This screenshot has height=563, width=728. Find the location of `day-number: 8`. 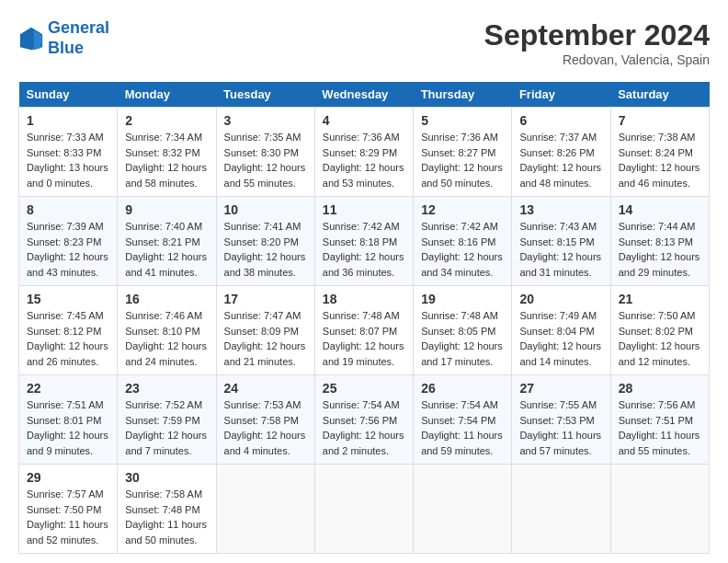

day-number: 8 is located at coordinates (68, 210).